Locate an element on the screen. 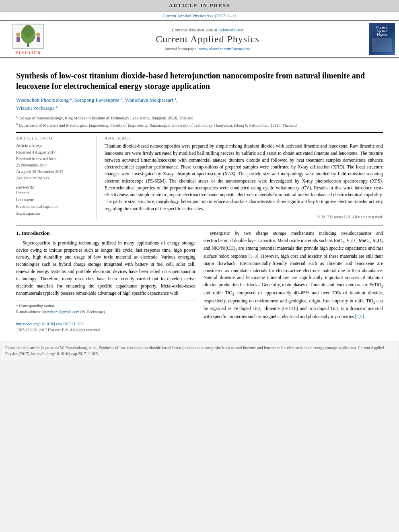  available-date: Available online xxx is located at coordinates (54, 178).